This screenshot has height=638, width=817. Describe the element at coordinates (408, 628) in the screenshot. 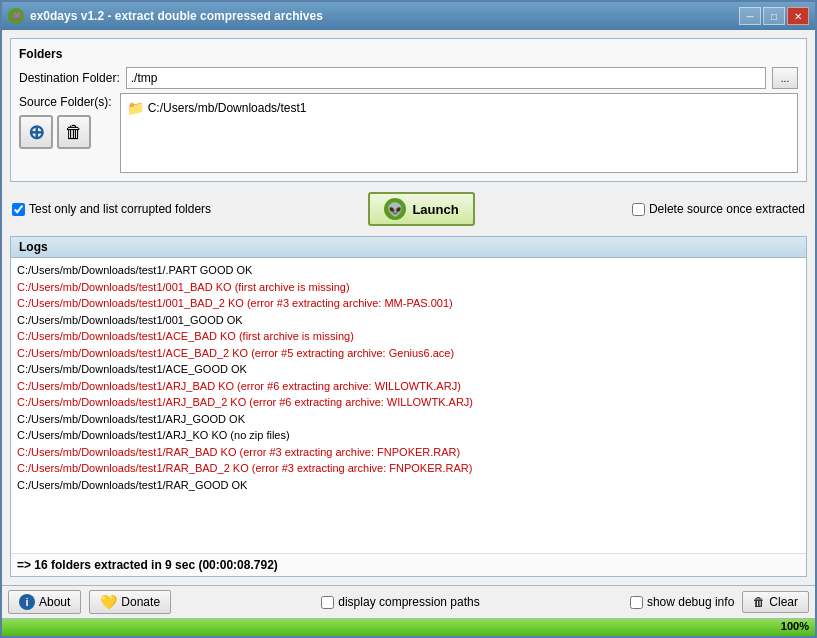

I see `progress-bar-fill` at that location.